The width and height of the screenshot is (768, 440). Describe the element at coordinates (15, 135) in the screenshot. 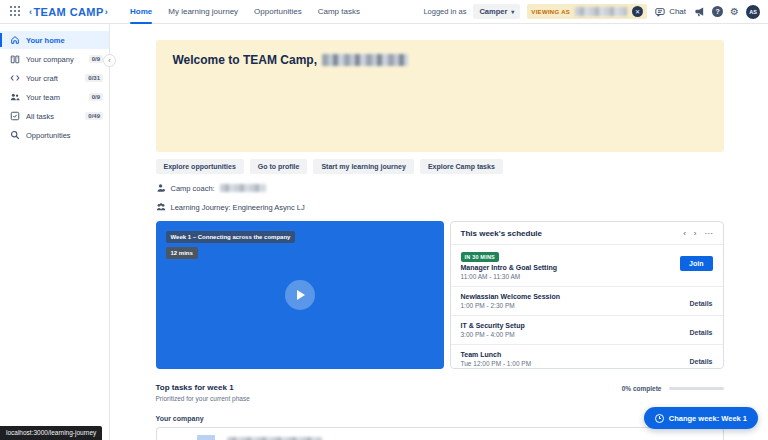

I see `search-icon` at that location.